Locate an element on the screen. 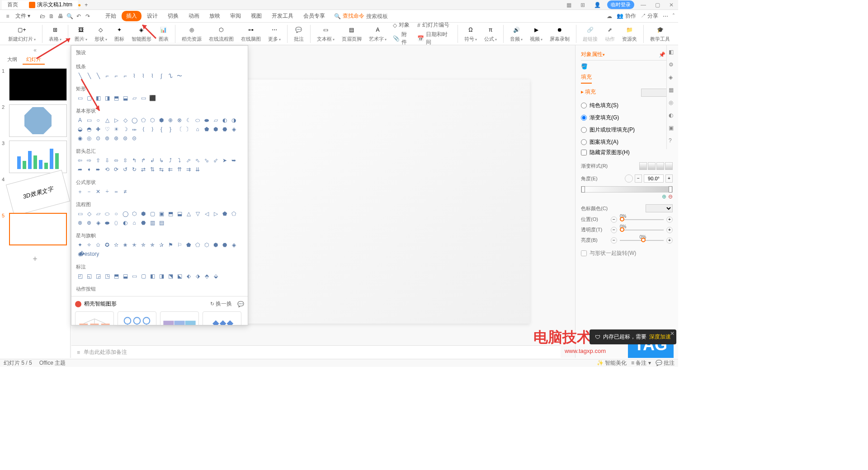 The width and height of the screenshot is (868, 470). slide-thumb-5: 5 is located at coordinates (35, 229).